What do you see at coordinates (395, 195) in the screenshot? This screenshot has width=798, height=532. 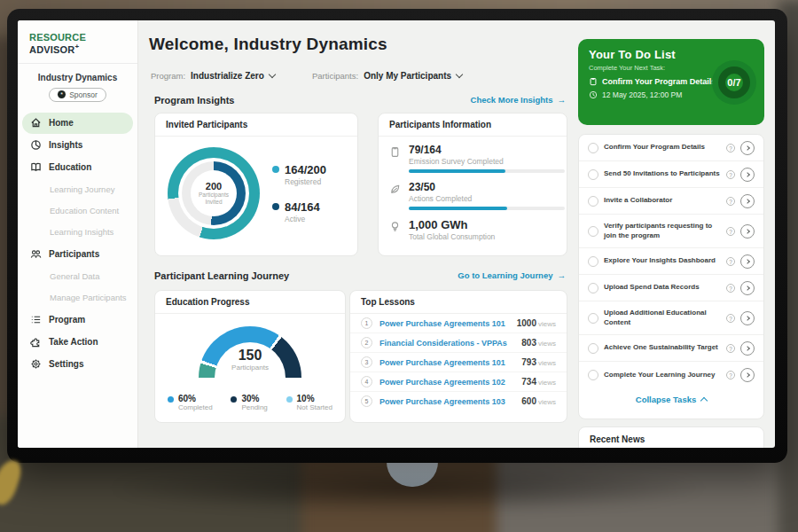 I see `leaf-icon` at bounding box center [395, 195].